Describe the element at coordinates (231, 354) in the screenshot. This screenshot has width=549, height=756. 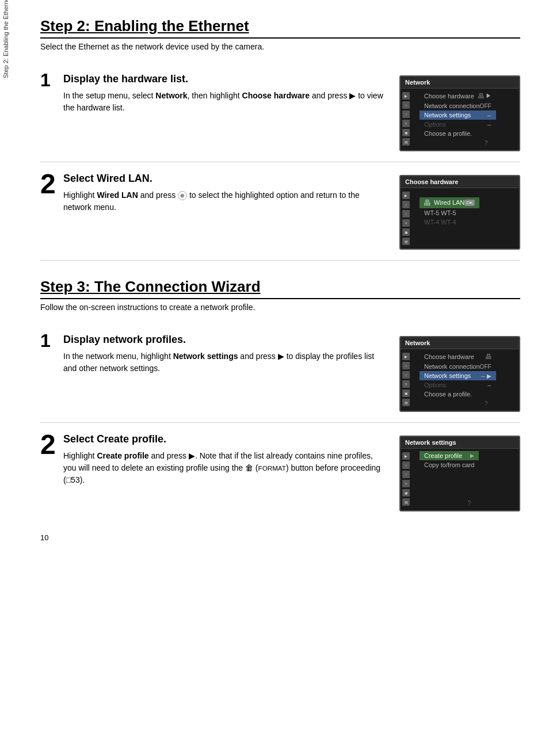
I see `step3-step1-content: Display network profiles. In the network…` at that location.